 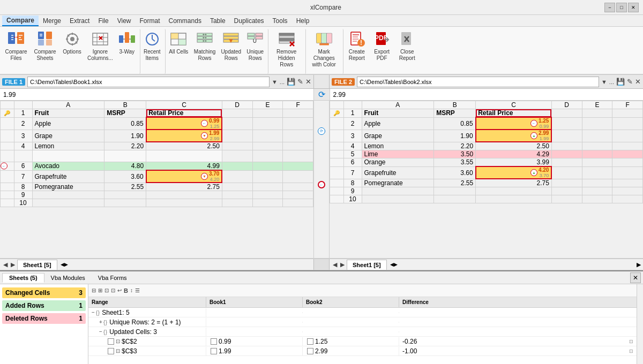 What do you see at coordinates (79, 21) in the screenshot?
I see `menu-extract: Extract` at bounding box center [79, 21].